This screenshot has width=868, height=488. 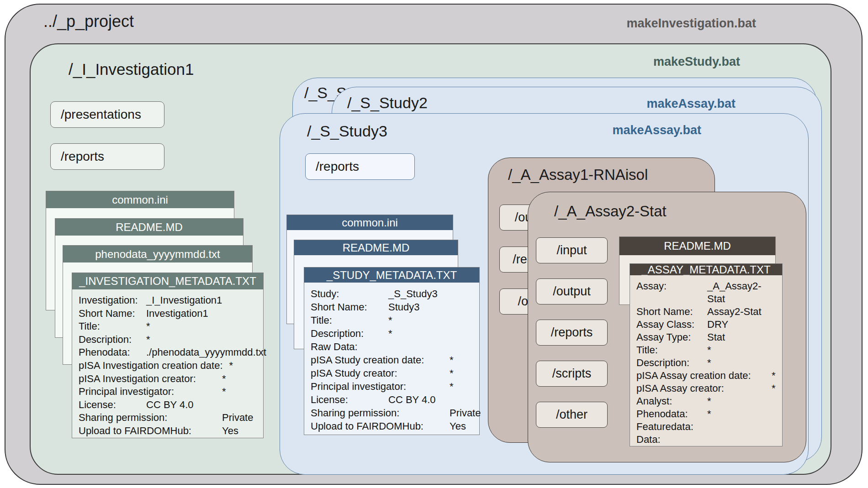 What do you see at coordinates (706, 337) in the screenshot?
I see `metadata-line: Assay Type:Stat` at bounding box center [706, 337].